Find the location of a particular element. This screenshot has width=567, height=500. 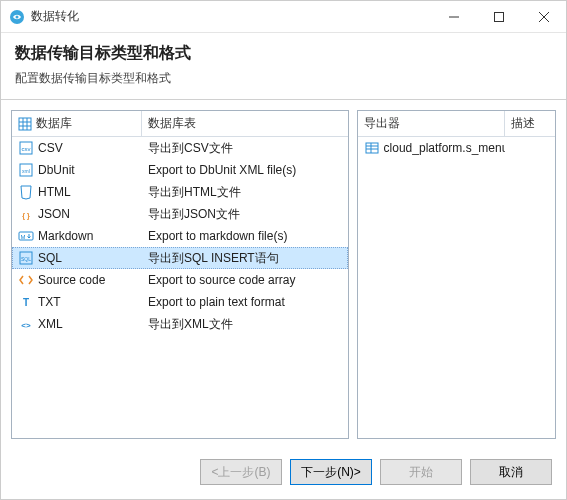

exporter-header: 导出器 描述 is located at coordinates (456, 124).